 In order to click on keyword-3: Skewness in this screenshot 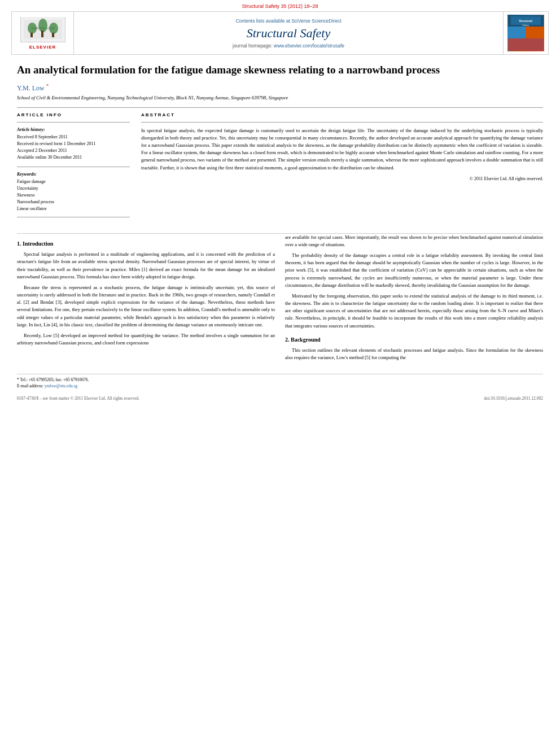, I will do `click(73, 195)`.